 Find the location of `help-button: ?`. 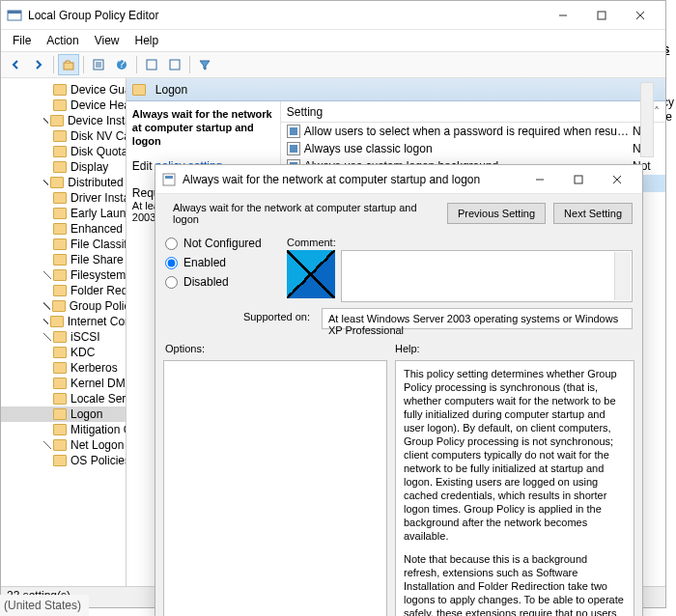

help-button: ? is located at coordinates (122, 65).